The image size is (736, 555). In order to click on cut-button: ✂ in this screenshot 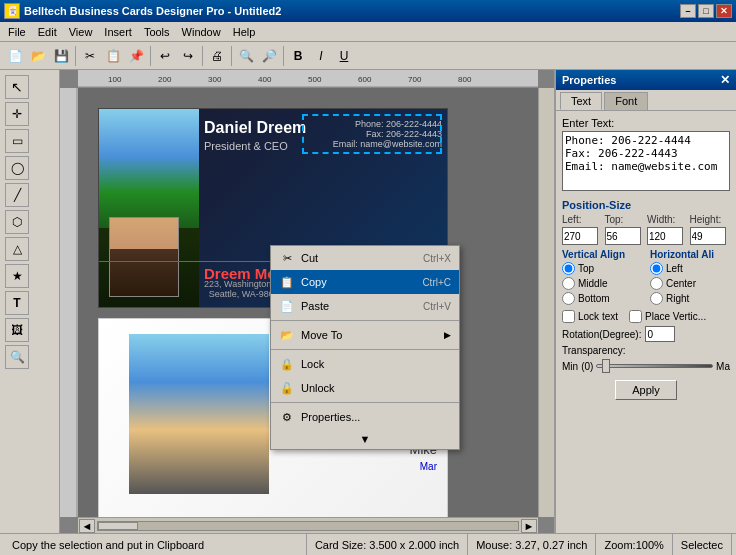, I will do `click(90, 56)`.